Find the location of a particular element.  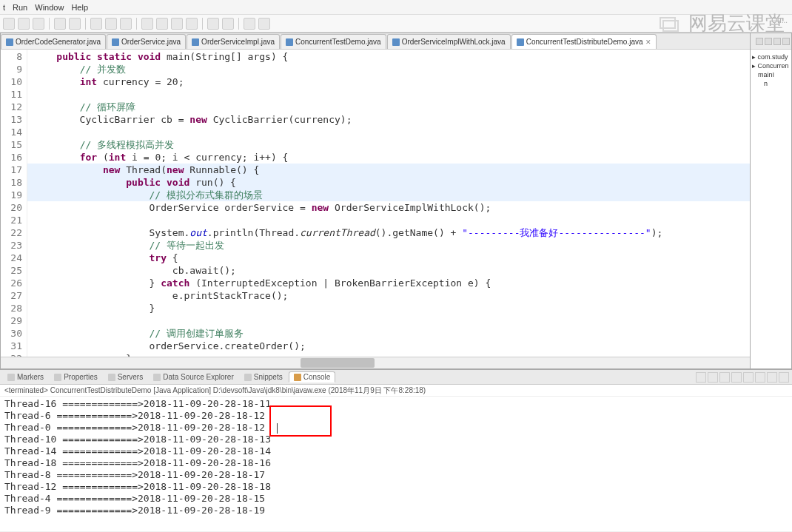

console-line: Thread-12 =============>2018-11-09-20-28… is located at coordinates (396, 487).